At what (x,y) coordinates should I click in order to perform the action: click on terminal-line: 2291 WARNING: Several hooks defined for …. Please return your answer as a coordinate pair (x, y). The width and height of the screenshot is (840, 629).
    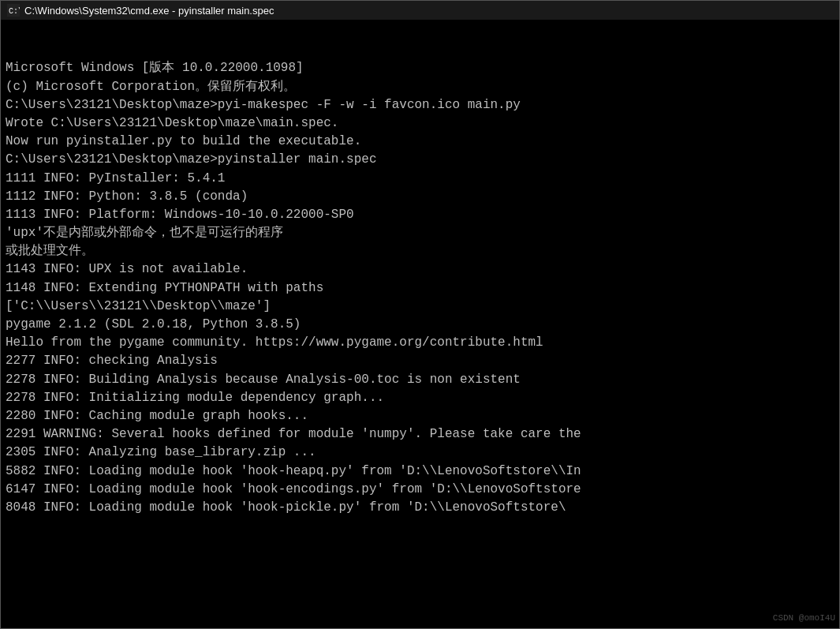
    Looking at the image, I should click on (420, 434).